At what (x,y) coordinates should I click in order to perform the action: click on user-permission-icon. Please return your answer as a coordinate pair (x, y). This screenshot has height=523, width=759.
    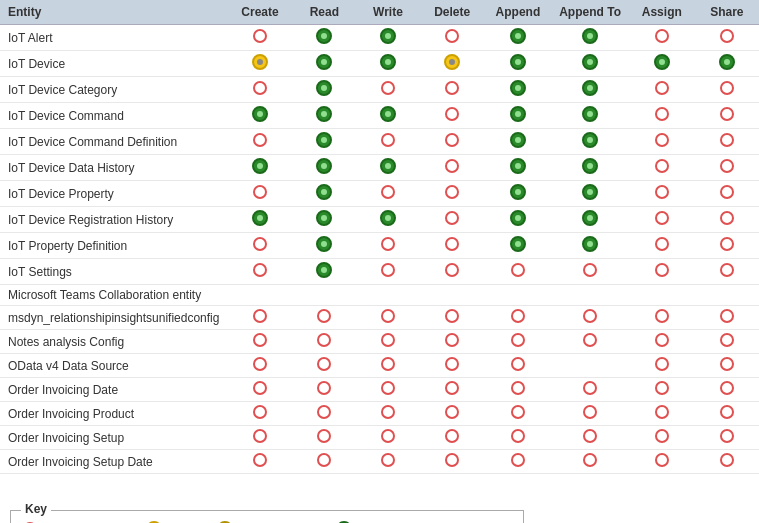
    Looking at the image, I should click on (452, 62).